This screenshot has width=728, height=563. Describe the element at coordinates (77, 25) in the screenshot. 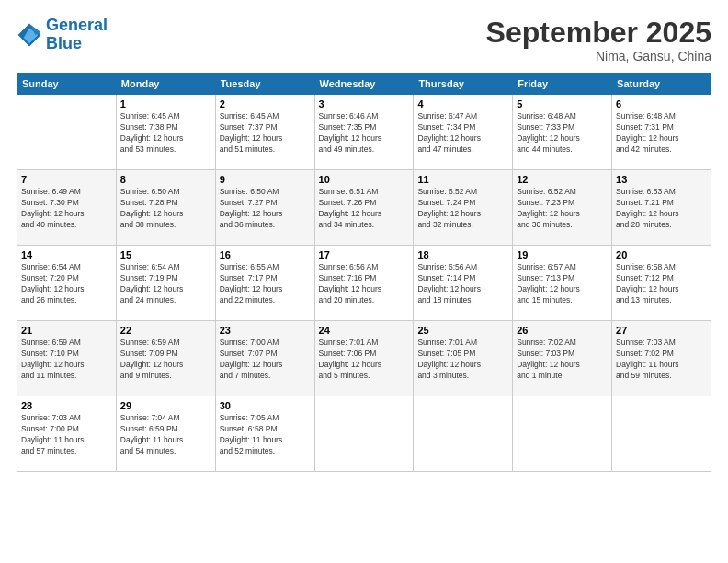

I see `logo-line1: General` at that location.